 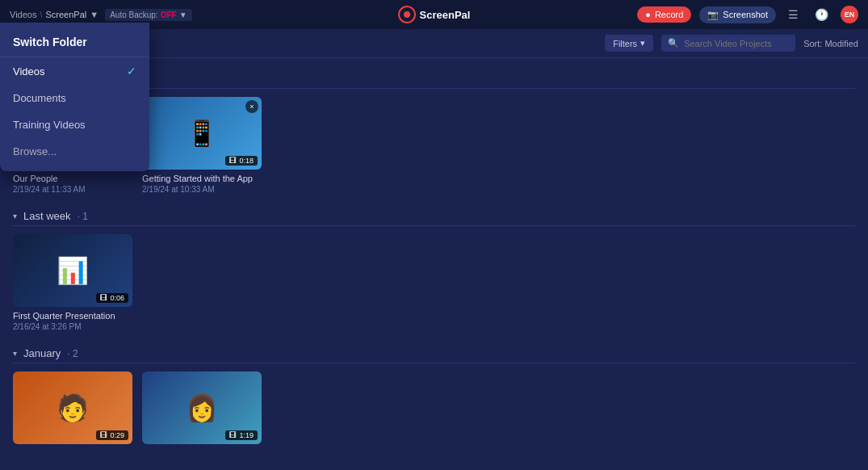 I want to click on video-title-first-quarter: First Quarter Presentation, so click(x=73, y=316).